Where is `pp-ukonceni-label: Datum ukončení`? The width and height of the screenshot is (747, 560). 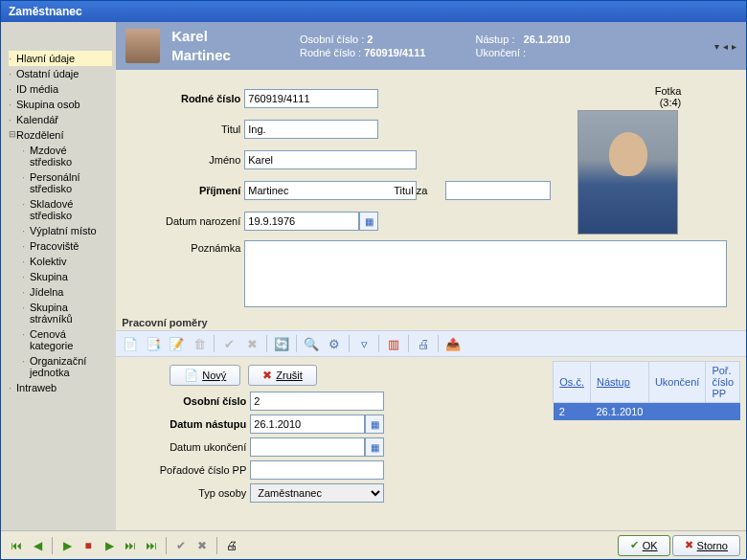 pp-ukonceni-label: Datum ukončení is located at coordinates (184, 447).